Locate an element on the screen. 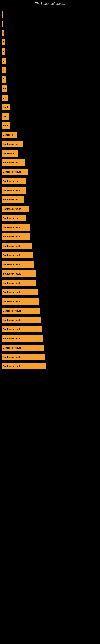  bar-item: Bottlenec is located at coordinates (9, 135).